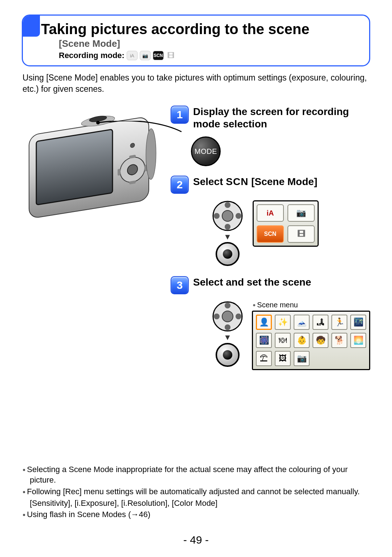 The image size is (392, 557). Describe the element at coordinates (196, 515) in the screenshot. I see `note-3: Using flash in Scene Modes (→46)` at that location.